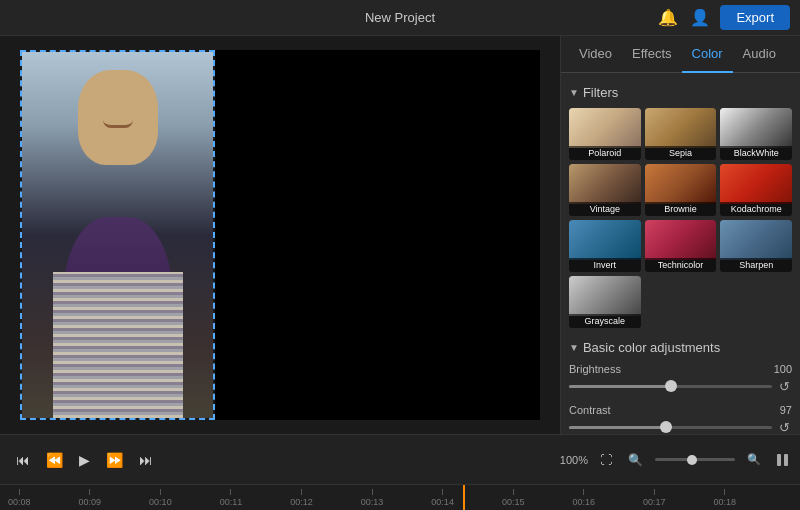 Image resolution: width=800 pixels, height=510 pixels. I want to click on timeline-label-8: 00:16, so click(584, 502).